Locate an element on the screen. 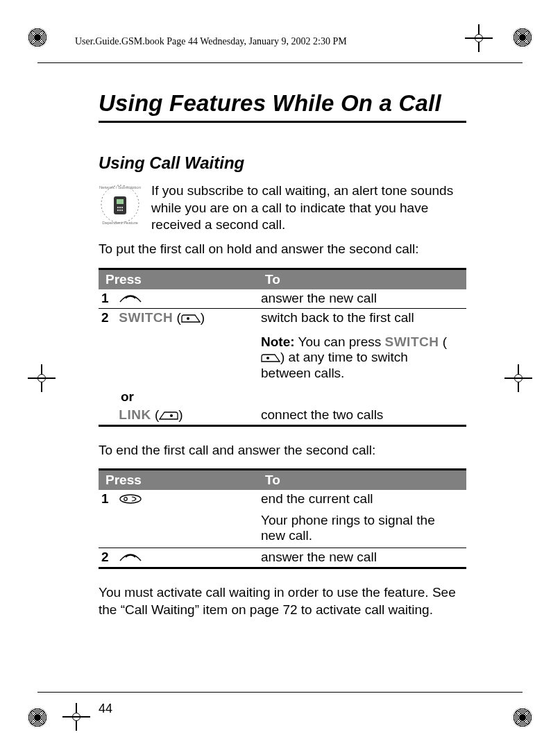 This screenshot has height=755, width=560. table-row: 2 SWITCH () switch back to the first cal… is located at coordinates (282, 318).